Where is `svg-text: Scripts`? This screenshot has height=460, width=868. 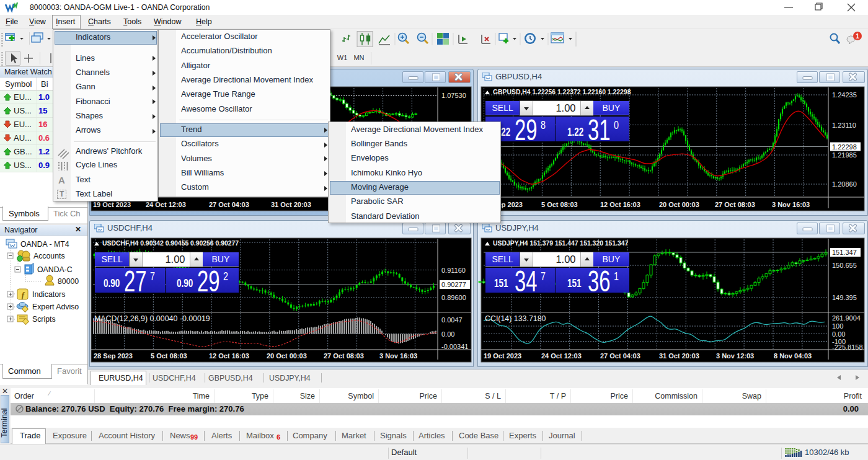
svg-text: Scripts is located at coordinates (44, 319).